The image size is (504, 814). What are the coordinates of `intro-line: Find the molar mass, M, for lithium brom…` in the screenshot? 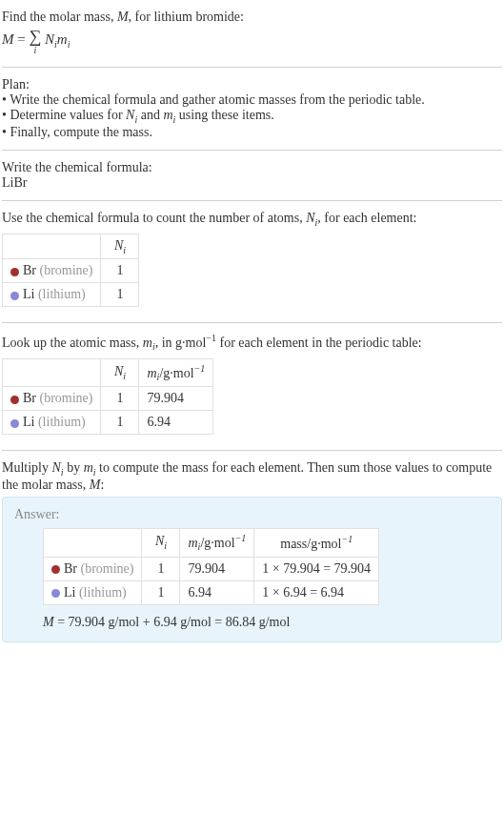 It's located at (252, 17).